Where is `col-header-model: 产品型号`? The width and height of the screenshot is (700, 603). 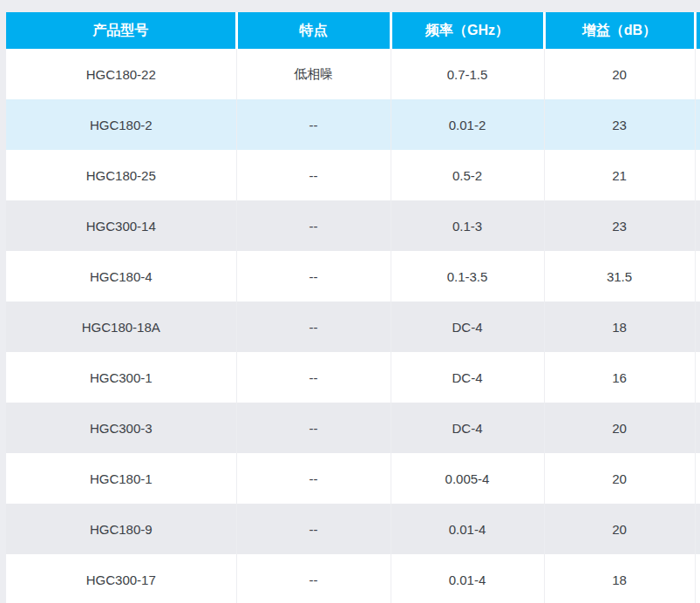 col-header-model: 产品型号 is located at coordinates (121, 30).